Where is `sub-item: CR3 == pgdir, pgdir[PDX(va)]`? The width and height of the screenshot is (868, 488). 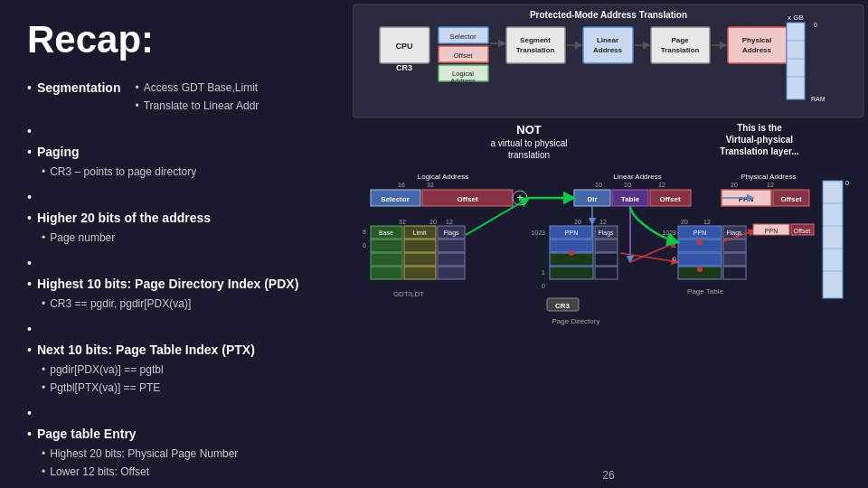
sub-item: CR3 == pgdir, pgdir[PDX(va)] is located at coordinates (116, 304).